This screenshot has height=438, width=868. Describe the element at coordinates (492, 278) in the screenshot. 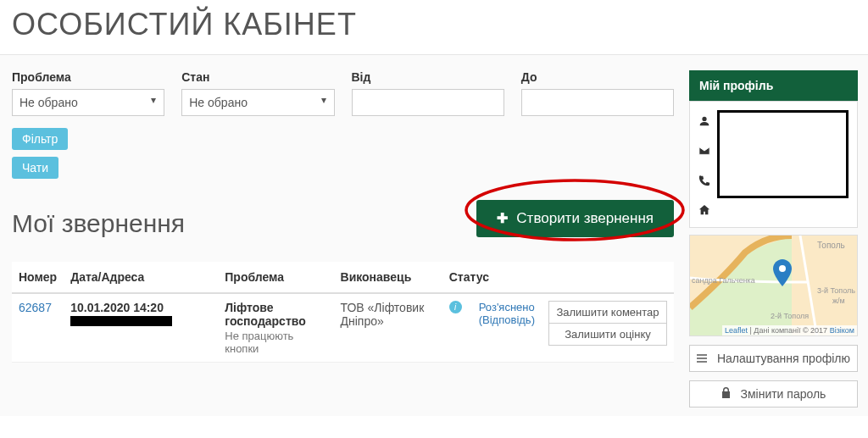

I see `col-status: Статус` at that location.